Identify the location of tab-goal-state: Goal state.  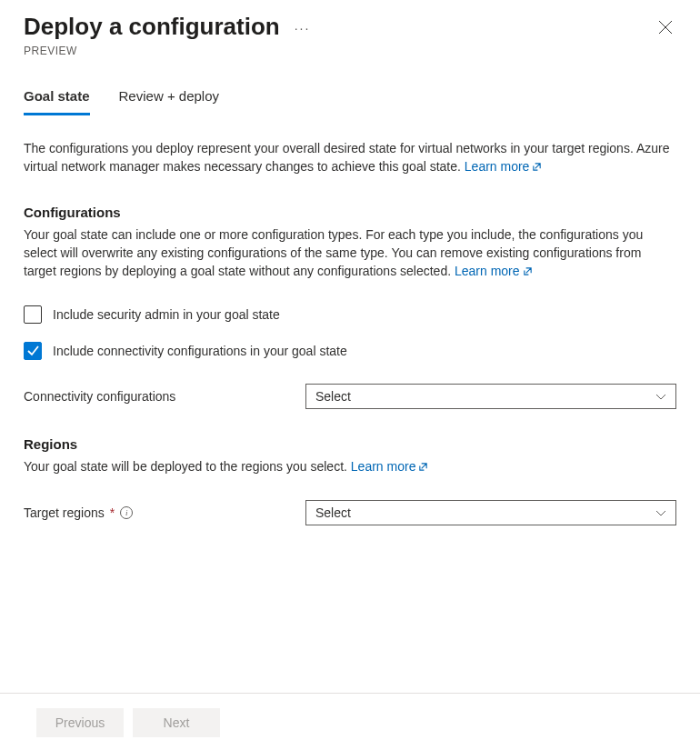
(56, 102).